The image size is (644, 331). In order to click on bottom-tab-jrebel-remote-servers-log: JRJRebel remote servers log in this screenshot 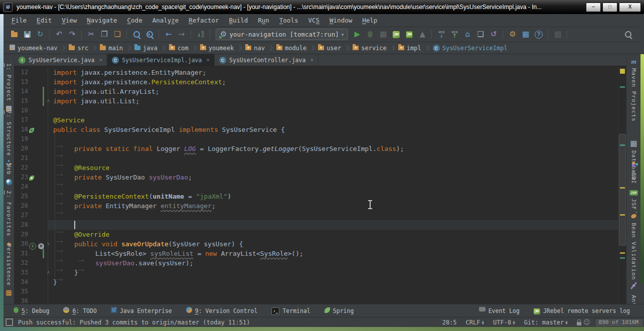, I will do `click(582, 311)`.